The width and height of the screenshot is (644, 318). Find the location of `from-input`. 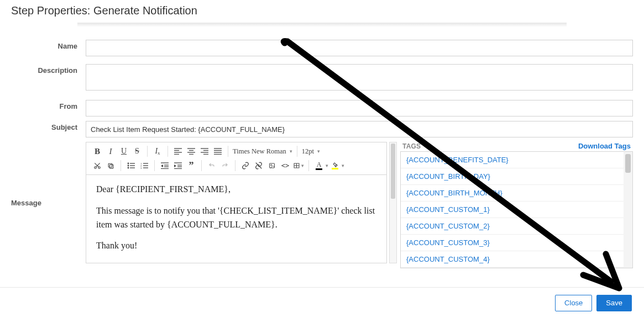

from-input is located at coordinates (359, 108).